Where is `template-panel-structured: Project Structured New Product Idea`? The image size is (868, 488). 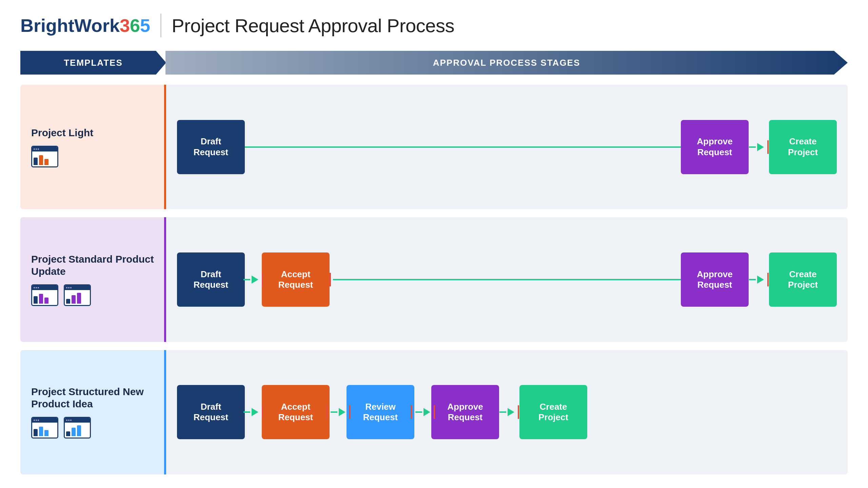 template-panel-structured: Project Structured New Product Idea is located at coordinates (93, 412).